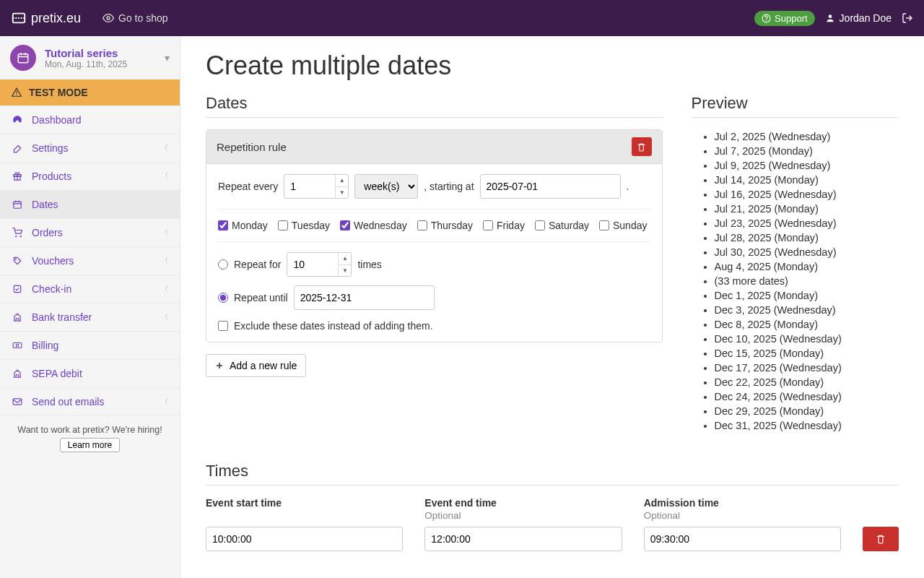  Describe the element at coordinates (17, 233) in the screenshot. I see `orders-icon` at that location.